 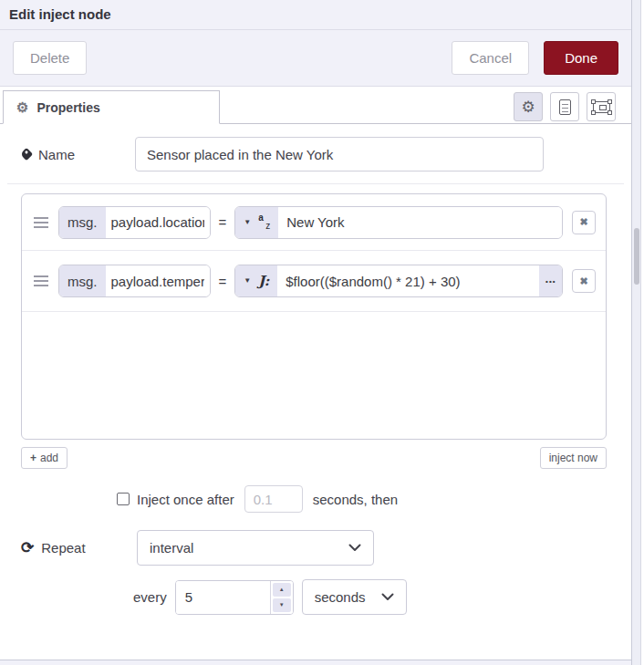 I want to click on tab-properties: ⚙ Properties, so click(x=111, y=108).